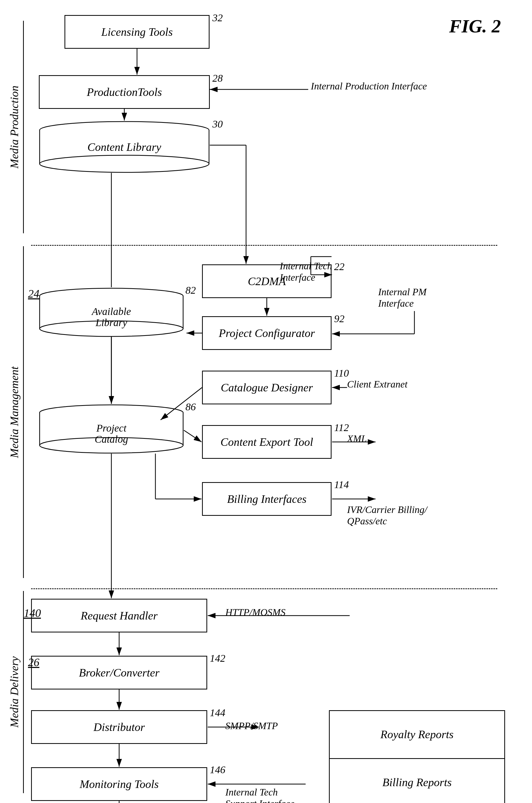  Describe the element at coordinates (417, 781) in the screenshot. I see `billing-reports: Billing Reports` at that location.